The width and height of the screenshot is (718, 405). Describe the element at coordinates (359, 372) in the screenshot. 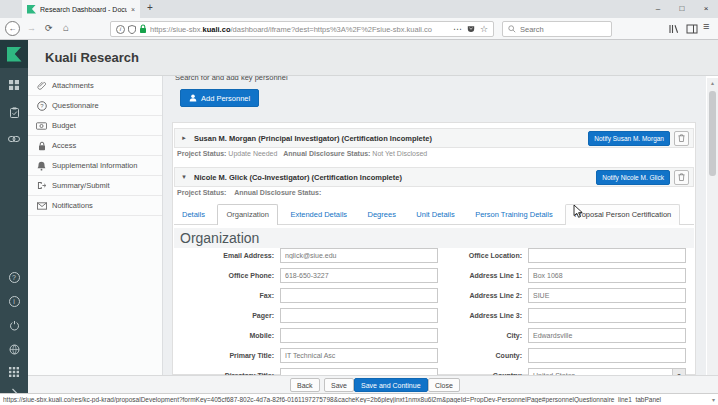

I see `directory-title-input` at that location.